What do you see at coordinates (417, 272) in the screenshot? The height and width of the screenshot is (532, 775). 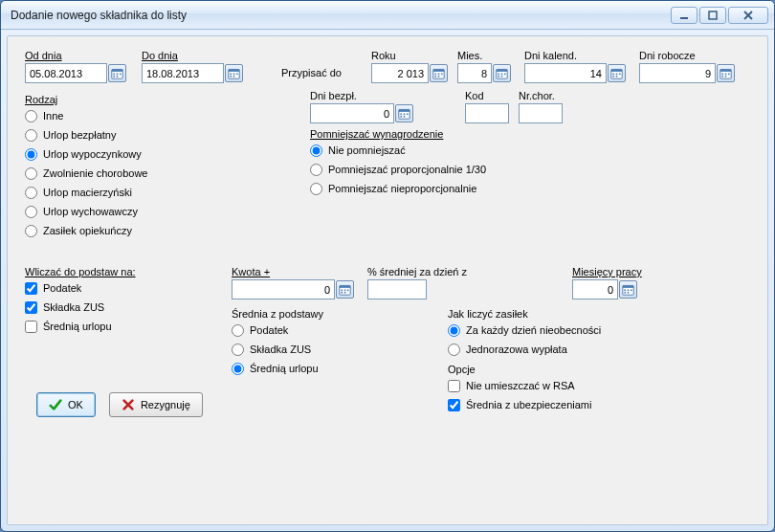 I see `percent-daily-label: % średniej za dzień z` at bounding box center [417, 272].